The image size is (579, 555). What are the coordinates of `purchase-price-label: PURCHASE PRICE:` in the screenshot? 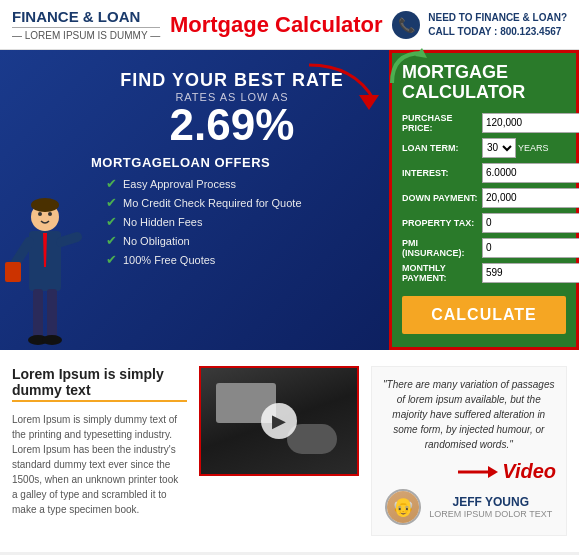 It's located at (442, 123).